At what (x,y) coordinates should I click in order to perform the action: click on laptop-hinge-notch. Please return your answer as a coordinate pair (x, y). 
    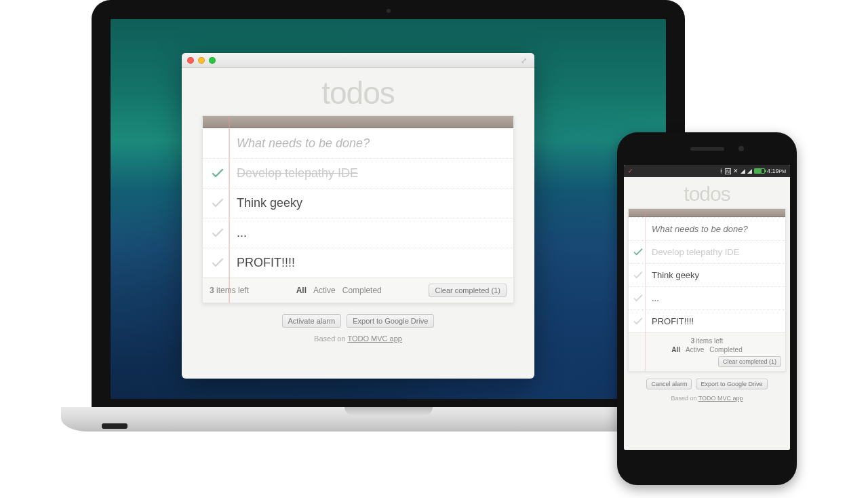
    Looking at the image, I should click on (389, 411).